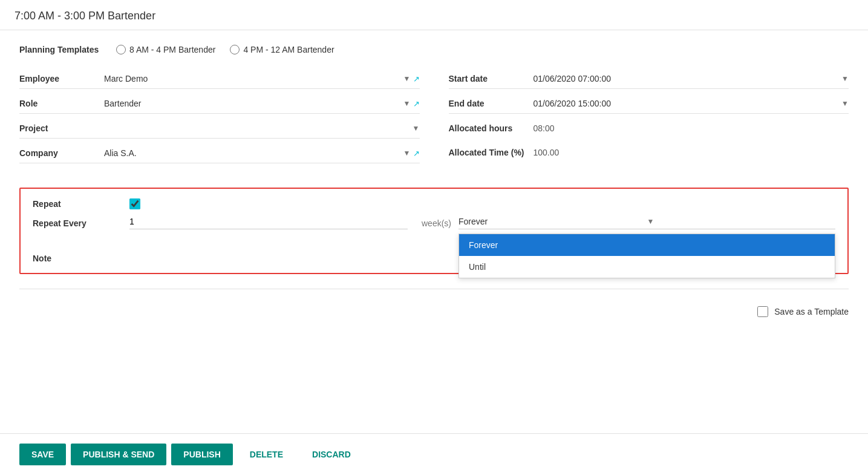 This screenshot has width=868, height=475. I want to click on save-template-label: Save as a Template, so click(812, 312).